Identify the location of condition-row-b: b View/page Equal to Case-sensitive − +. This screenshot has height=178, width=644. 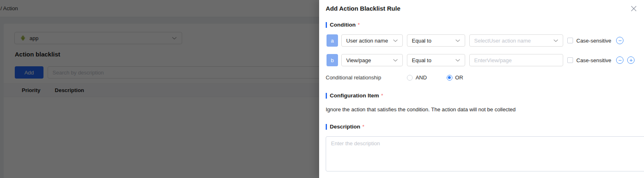
(482, 60).